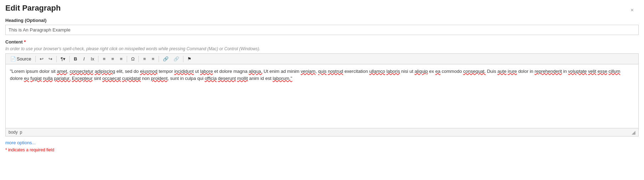 This screenshot has height=180, width=644. Describe the element at coordinates (322, 42) in the screenshot. I see `content-label-row: Content *` at that location.